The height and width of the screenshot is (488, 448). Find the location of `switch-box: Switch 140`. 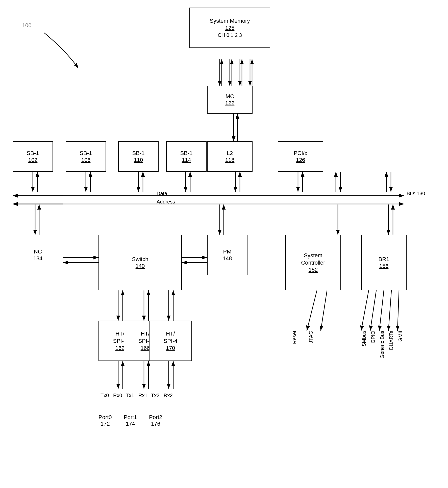

switch-box: Switch 140 is located at coordinates (140, 263).